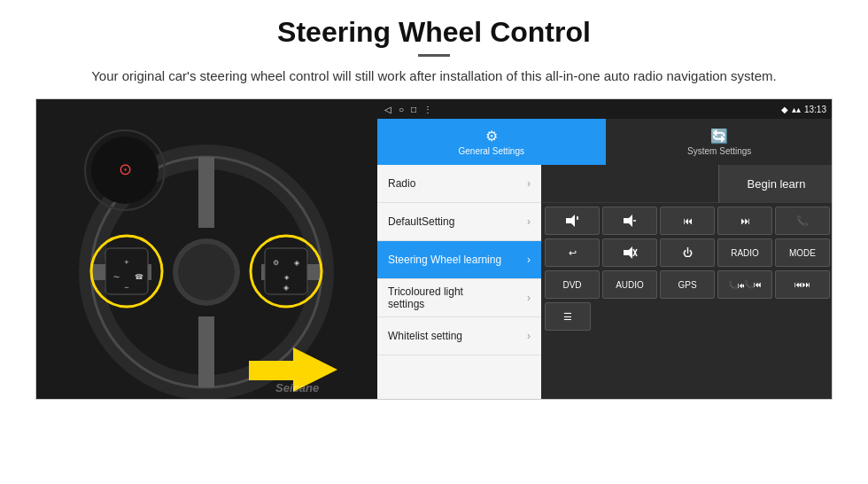  What do you see at coordinates (802, 285) in the screenshot?
I see `skip-button: ⏮⏭` at bounding box center [802, 285].